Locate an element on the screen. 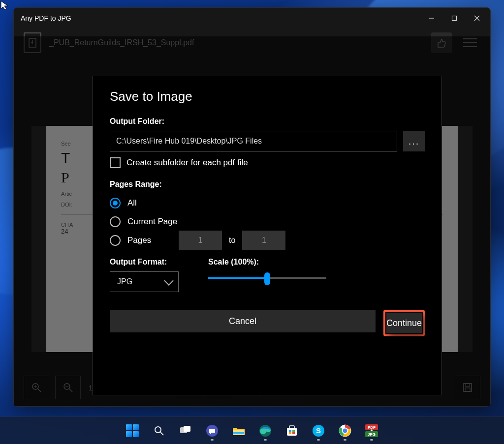 This screenshot has width=504, height=444. minimize-button is located at coordinates (432, 18).